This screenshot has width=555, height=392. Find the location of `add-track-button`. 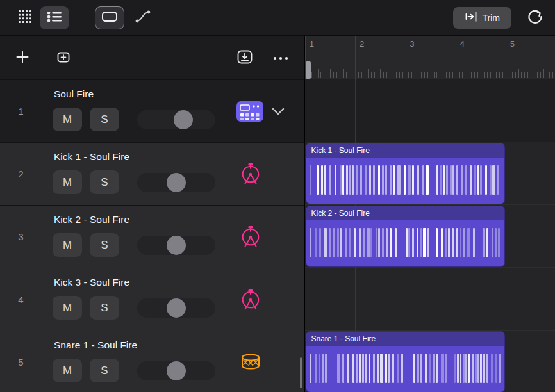

add-track-button is located at coordinates (22, 58).